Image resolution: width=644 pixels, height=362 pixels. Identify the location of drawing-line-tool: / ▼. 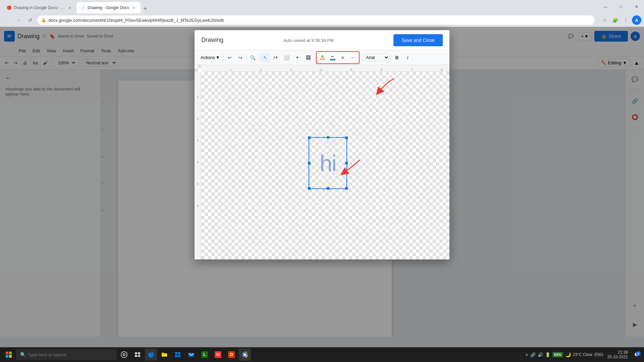
(276, 58).